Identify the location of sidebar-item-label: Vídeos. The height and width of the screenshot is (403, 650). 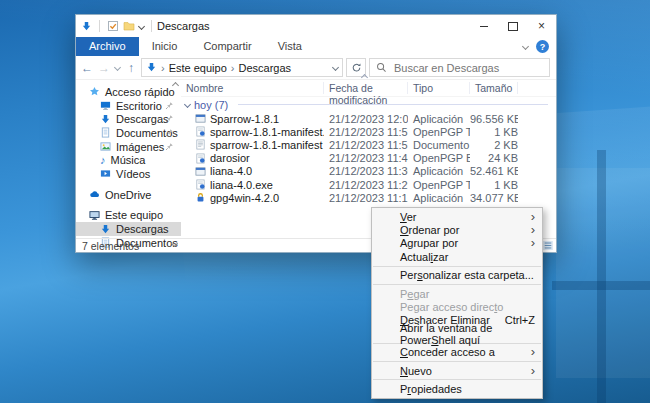
(133, 174).